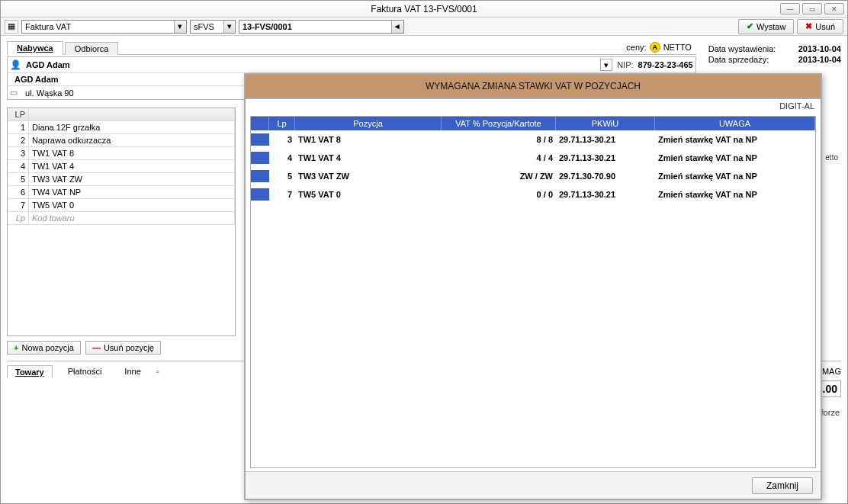 This screenshot has height=504, width=848. I want to click on options-icon: ▫, so click(158, 371).